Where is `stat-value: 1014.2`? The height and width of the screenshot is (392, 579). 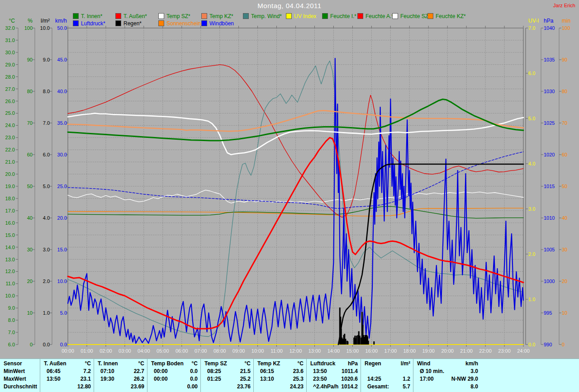
stat-value: 1014.2 is located at coordinates (349, 387).